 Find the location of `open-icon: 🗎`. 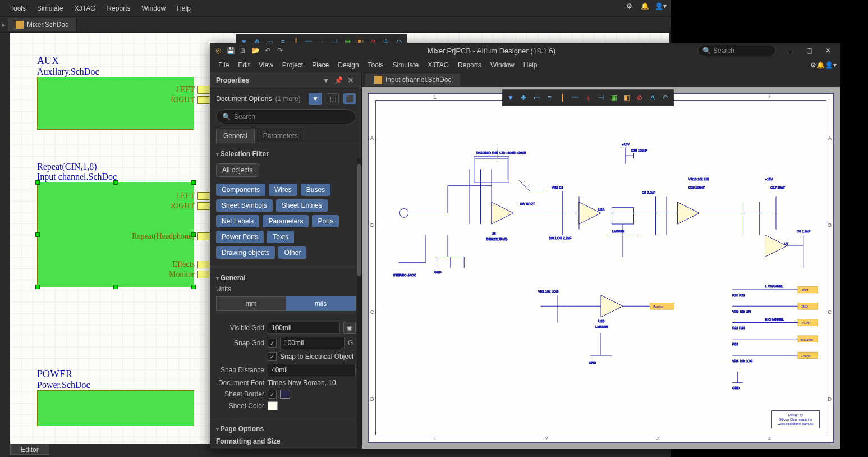

open-icon: 🗎 is located at coordinates (243, 51).